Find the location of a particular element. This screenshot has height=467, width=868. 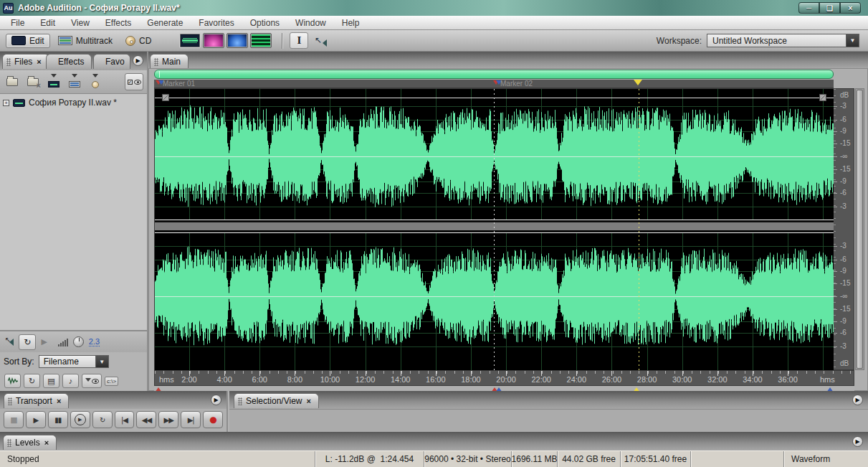

timeline-unit-right: hms is located at coordinates (827, 379).